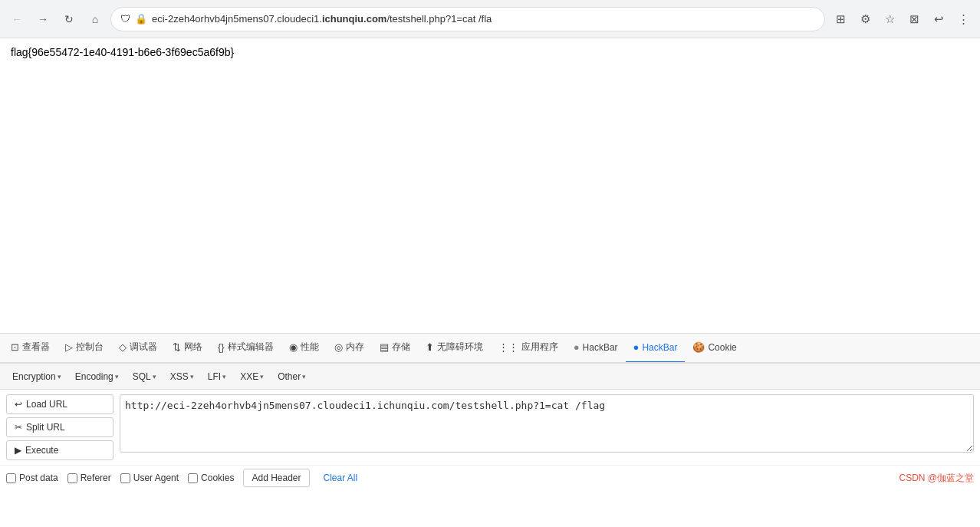  Describe the element at coordinates (144, 377) in the screenshot. I see `menu-sql: SQL ▾` at that location.